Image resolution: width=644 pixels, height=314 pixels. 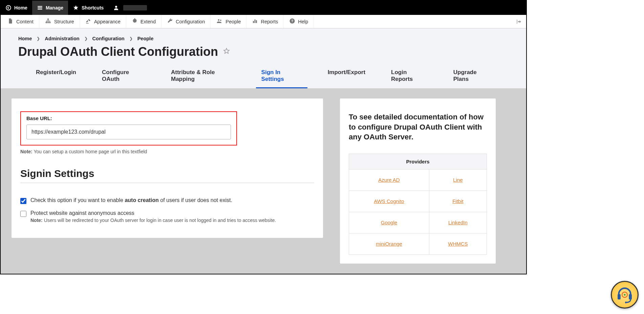 I want to click on menu-appearance-label: Appearance, so click(x=107, y=22).